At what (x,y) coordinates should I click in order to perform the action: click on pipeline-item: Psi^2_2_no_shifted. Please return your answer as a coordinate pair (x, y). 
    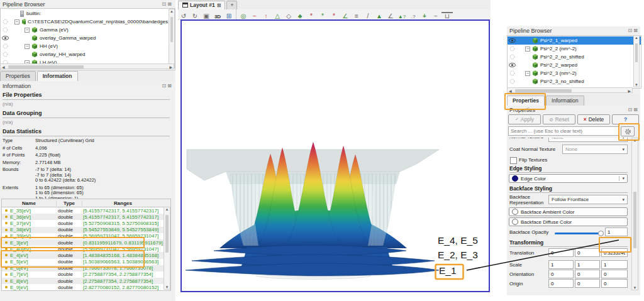
    Looking at the image, I should click on (574, 57).